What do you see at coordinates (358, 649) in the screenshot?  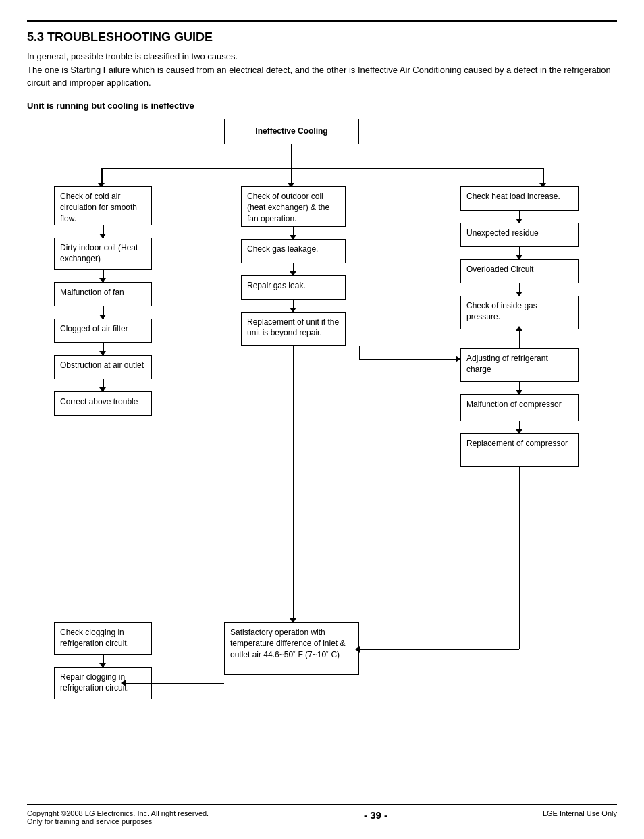 I see `c3-a7-arrowhead` at bounding box center [358, 649].